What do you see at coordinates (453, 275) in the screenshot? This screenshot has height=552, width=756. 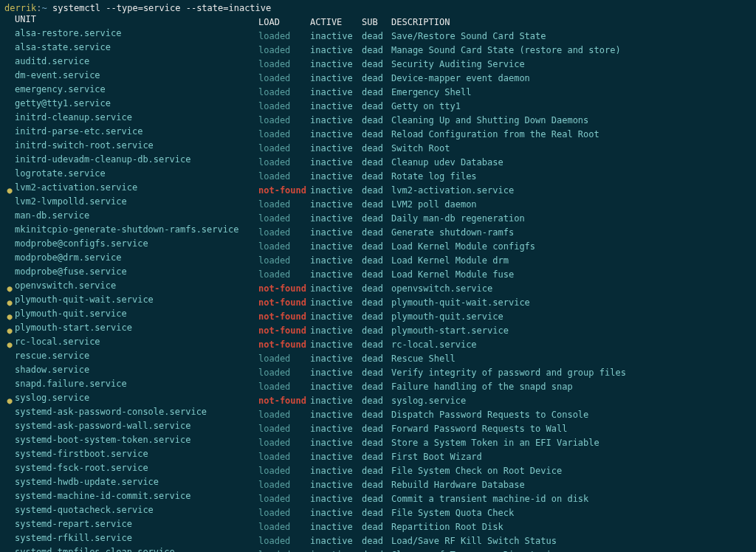 I see `description: Load Kernel Module fuse` at bounding box center [453, 275].